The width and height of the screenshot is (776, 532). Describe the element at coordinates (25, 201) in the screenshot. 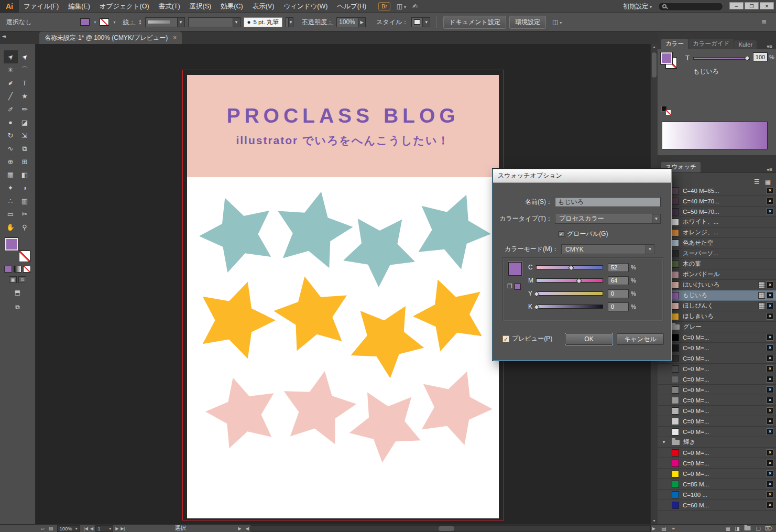

I see `column-graph-tool: ▥` at that location.